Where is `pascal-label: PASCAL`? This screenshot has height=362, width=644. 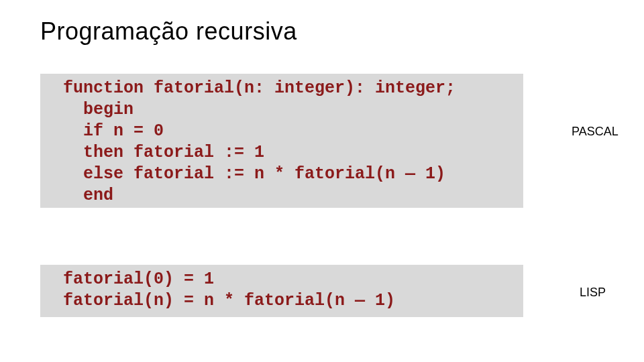 pascal-label: PASCAL is located at coordinates (595, 131).